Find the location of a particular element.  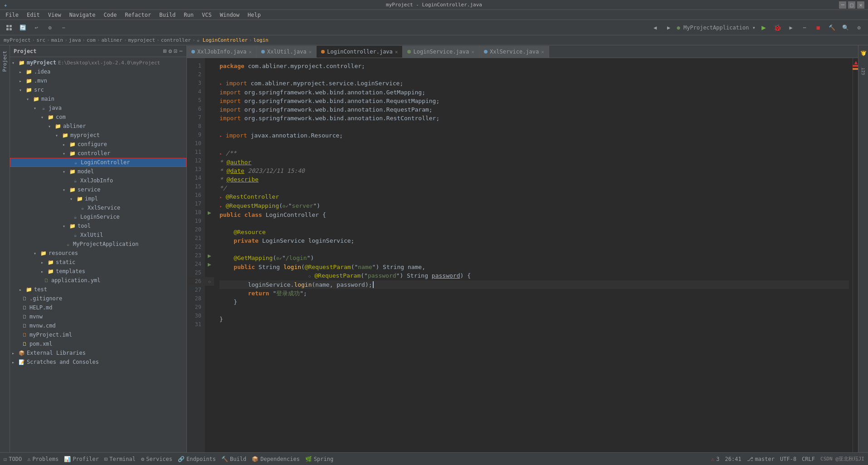

debug-btn: 🐞 is located at coordinates (777, 28).